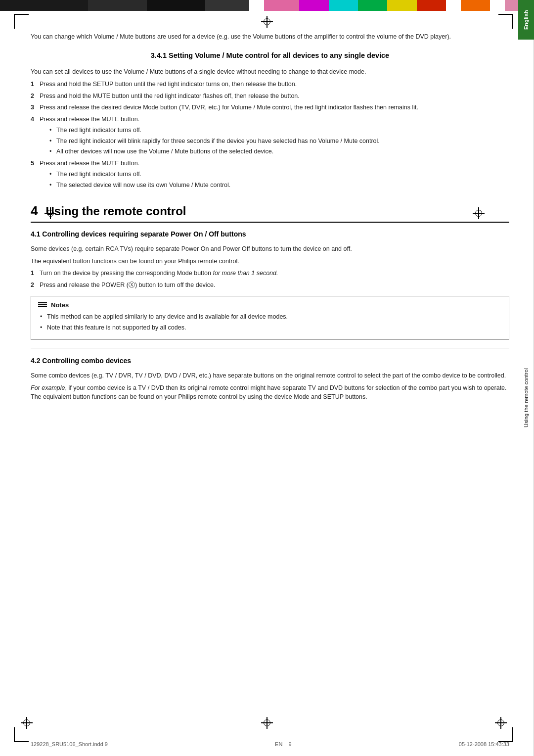 This screenshot has width=534, height=756. I want to click on section-341-steps: 1 Press and hold the SETUP button until …, so click(270, 135).